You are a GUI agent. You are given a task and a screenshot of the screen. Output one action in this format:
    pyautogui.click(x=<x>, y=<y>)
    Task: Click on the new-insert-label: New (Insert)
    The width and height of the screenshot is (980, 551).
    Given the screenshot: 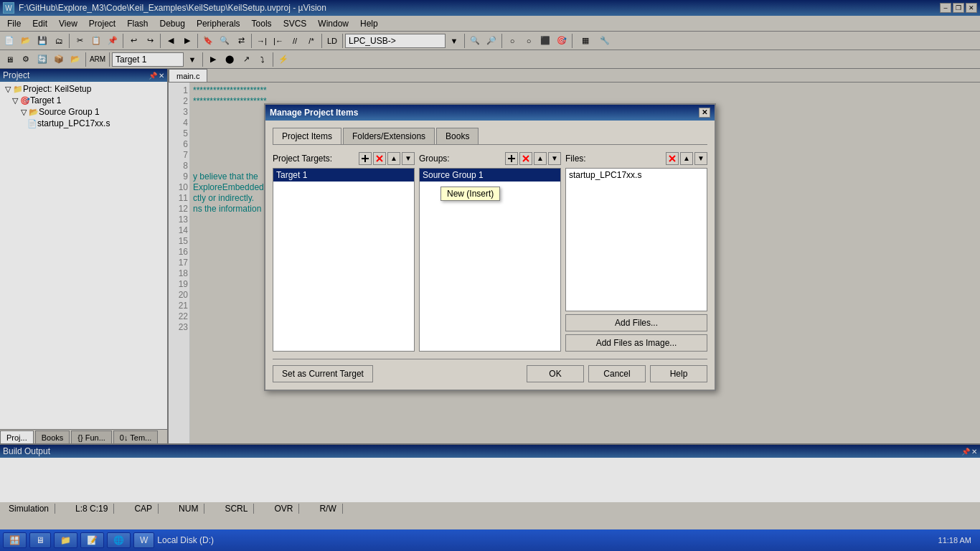 What is the action you would take?
    pyautogui.click(x=471, y=194)
    